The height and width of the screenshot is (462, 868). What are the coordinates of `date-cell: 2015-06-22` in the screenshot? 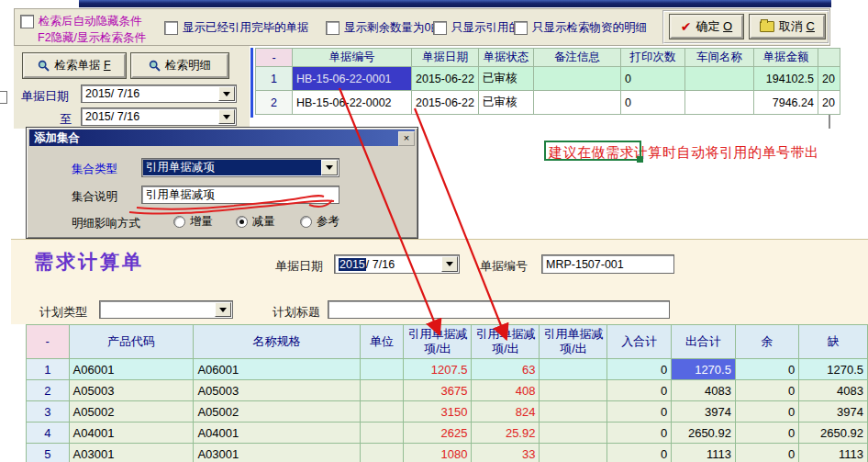 It's located at (446, 79).